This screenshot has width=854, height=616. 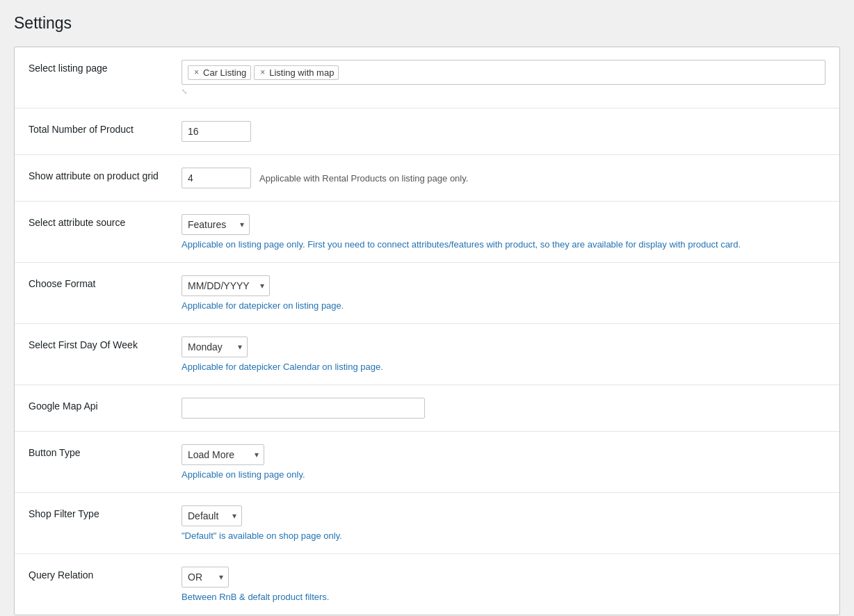 I want to click on row-button-type: Button Type Load More Pagination Infinit…, so click(x=427, y=462).